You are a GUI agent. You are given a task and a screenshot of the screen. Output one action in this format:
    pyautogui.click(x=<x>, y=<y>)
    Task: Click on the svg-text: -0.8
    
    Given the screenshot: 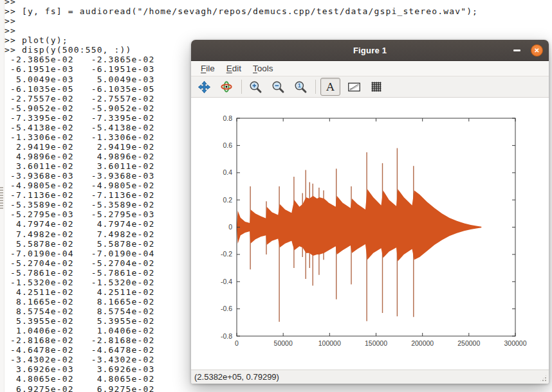 What is the action you would take?
    pyautogui.click(x=226, y=336)
    